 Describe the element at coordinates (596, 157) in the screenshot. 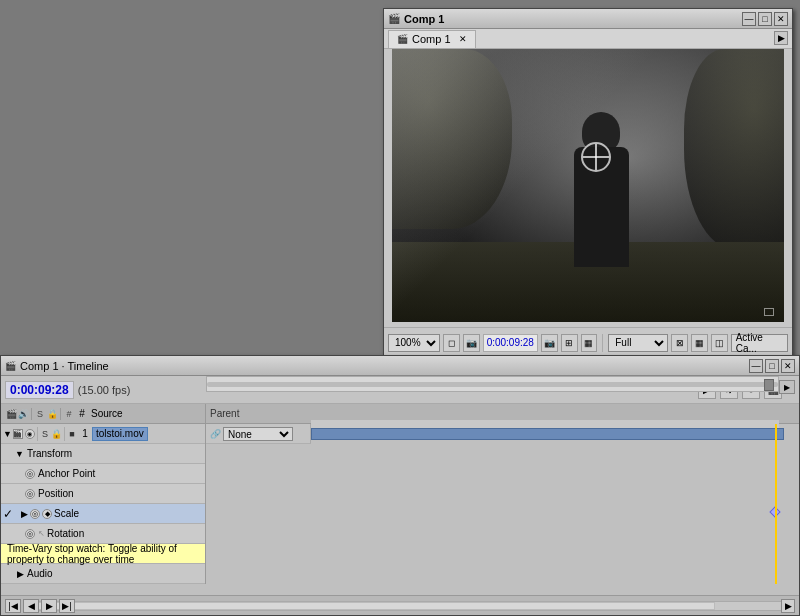

I see `target-circle` at that location.